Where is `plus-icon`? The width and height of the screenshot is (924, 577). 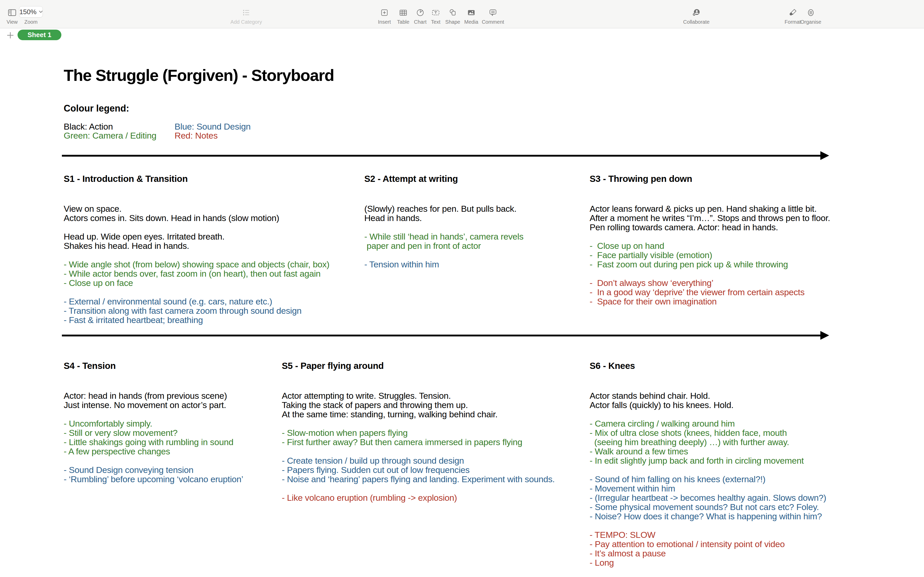
plus-icon is located at coordinates (10, 35).